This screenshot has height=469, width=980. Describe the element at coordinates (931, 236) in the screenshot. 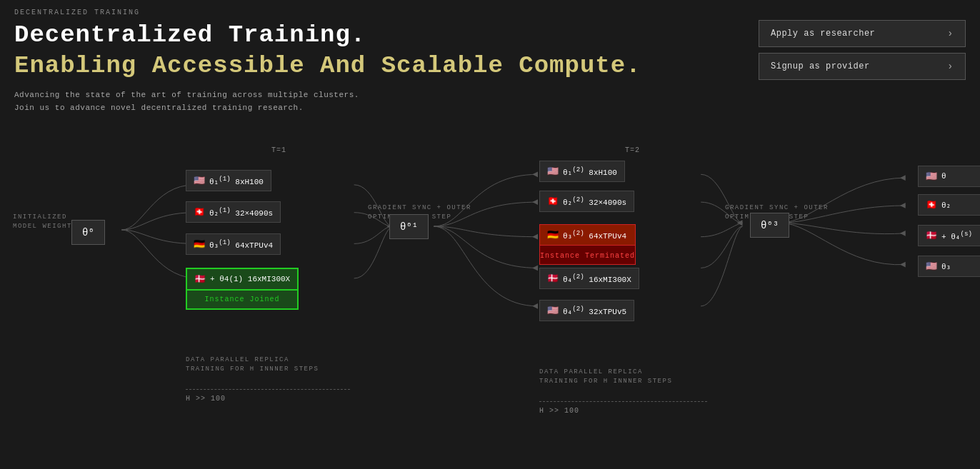

I see `flag-dk-t3: 🇩🇰` at that location.